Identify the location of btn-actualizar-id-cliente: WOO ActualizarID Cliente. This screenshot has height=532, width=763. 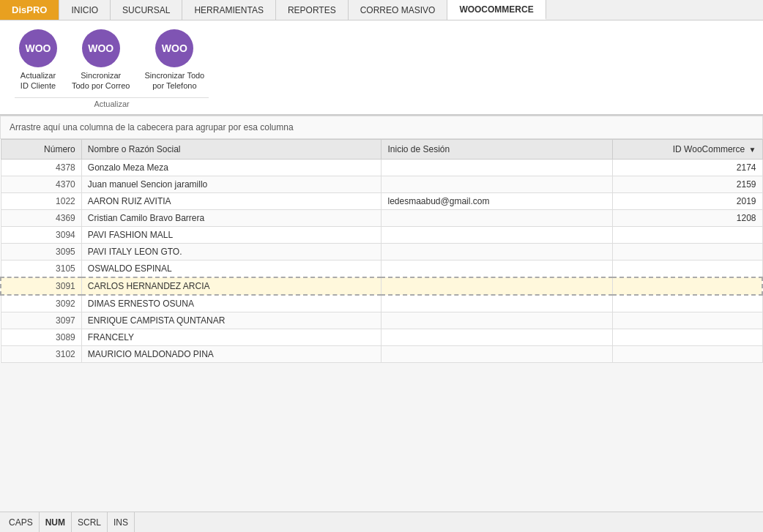
(38, 60).